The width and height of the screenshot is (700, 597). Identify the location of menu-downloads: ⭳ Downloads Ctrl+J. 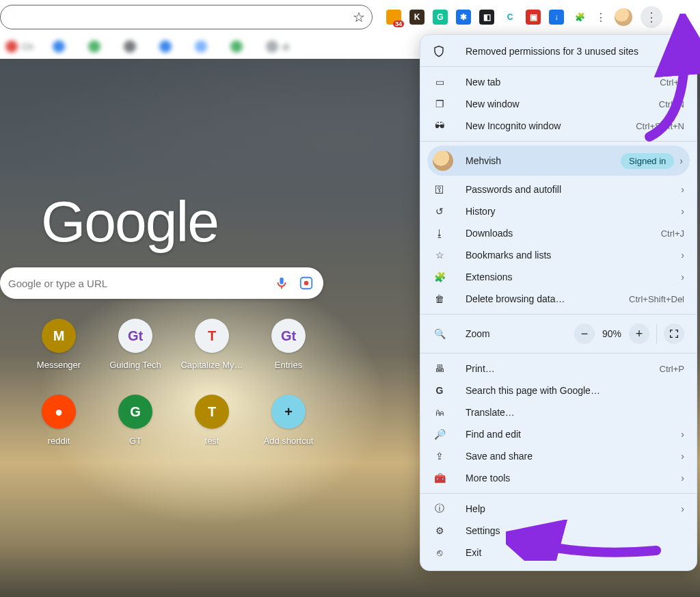
(558, 233).